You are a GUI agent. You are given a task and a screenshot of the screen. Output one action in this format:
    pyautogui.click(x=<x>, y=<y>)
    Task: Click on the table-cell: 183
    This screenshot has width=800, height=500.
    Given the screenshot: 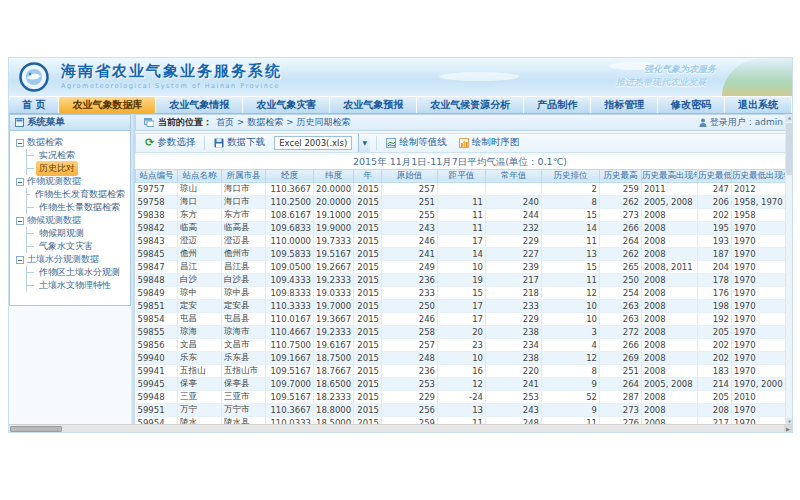 What is the action you would take?
    pyautogui.click(x=715, y=370)
    